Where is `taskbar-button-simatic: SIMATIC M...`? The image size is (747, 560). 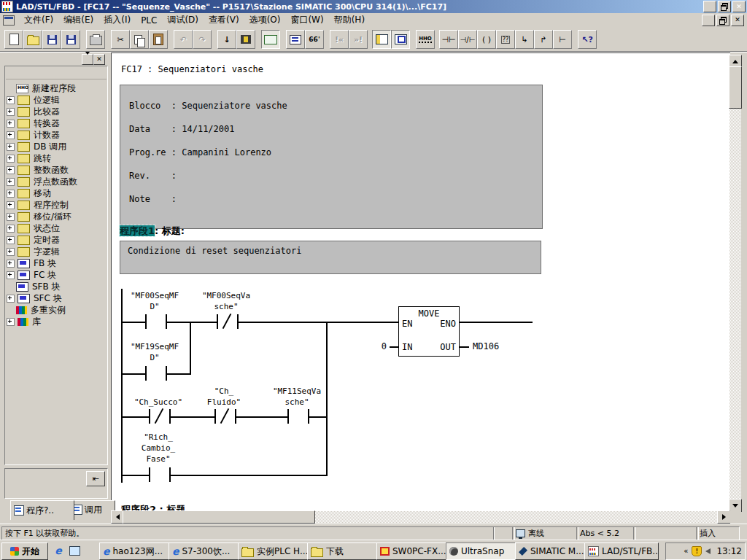
taskbar-button-simatic: SIMATIC M... is located at coordinates (552, 551).